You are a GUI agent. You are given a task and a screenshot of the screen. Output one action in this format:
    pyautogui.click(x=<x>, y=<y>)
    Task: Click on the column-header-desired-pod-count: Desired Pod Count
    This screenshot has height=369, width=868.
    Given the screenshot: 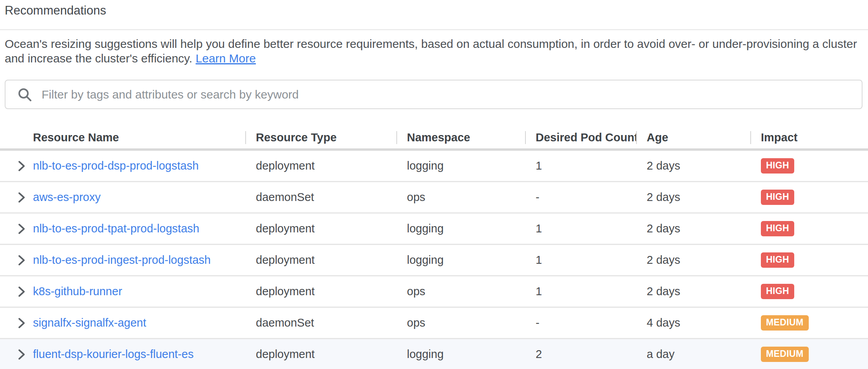 What is the action you would take?
    pyautogui.click(x=581, y=137)
    